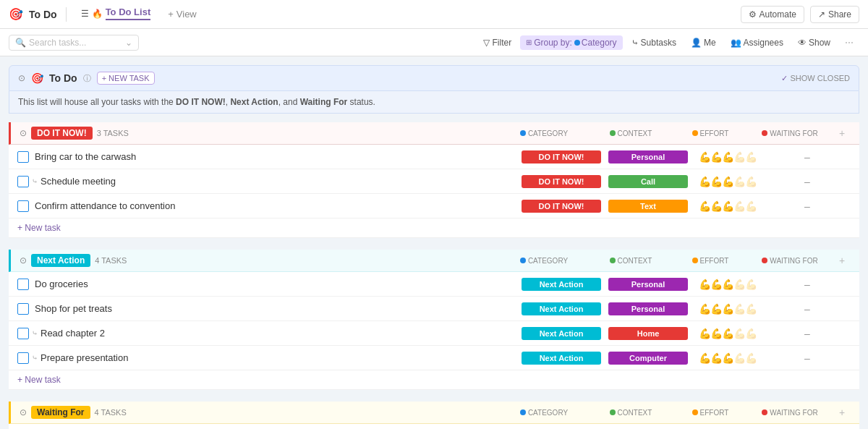  Describe the element at coordinates (20, 43) in the screenshot. I see `search-icon: 🔍` at that location.